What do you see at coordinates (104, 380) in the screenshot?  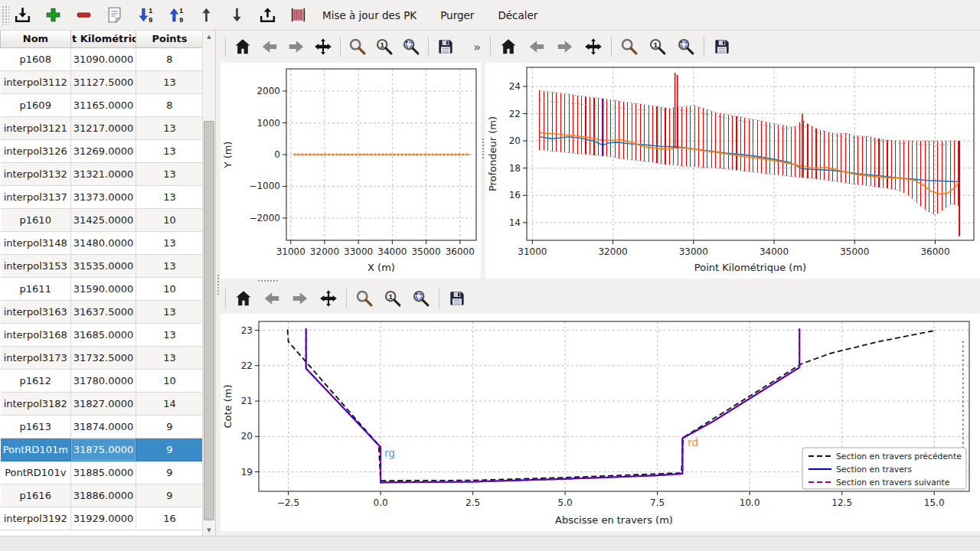 I see `cell-point-kilometrique: 31780.0000` at bounding box center [104, 380].